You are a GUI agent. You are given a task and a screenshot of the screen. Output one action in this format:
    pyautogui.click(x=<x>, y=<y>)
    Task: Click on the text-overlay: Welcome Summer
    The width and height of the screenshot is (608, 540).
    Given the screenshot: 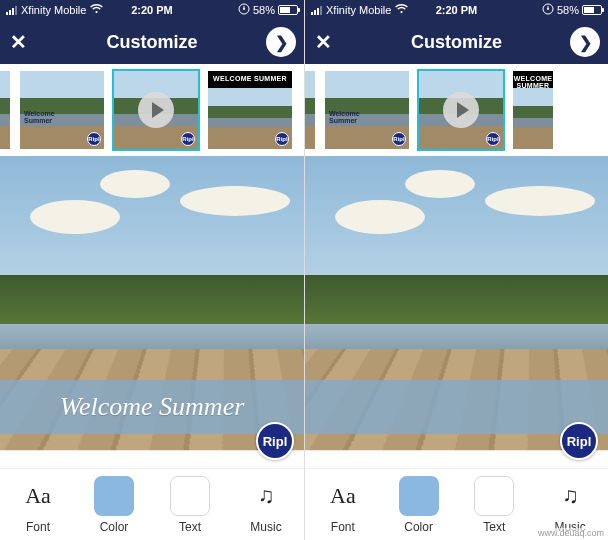 What is the action you would take?
    pyautogui.click(x=152, y=407)
    